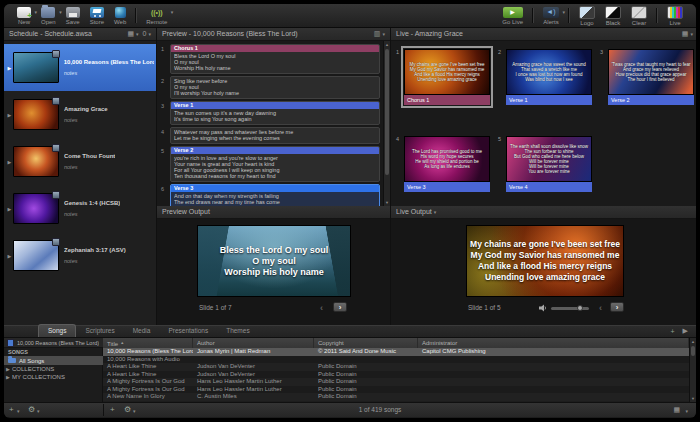  I want to click on chevron-down-icon: ▾, so click(692, 34).